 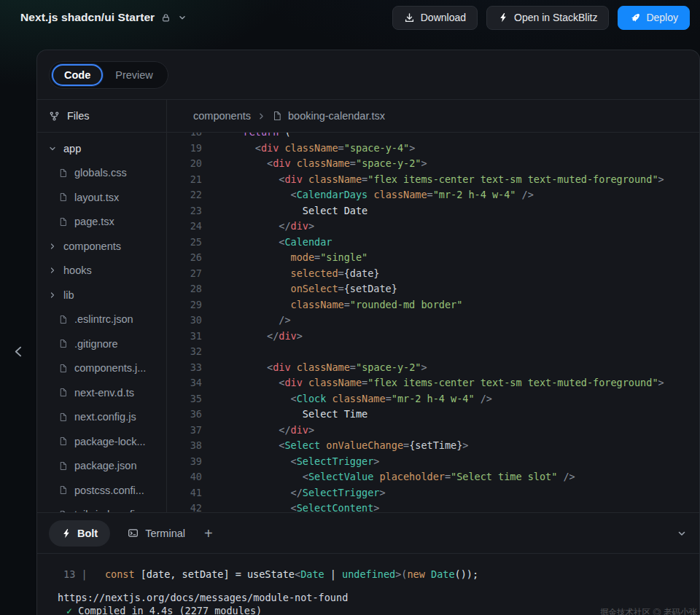 I want to click on terminal-link: https://nextjs.org/docs/messages/module-…, so click(x=378, y=598).